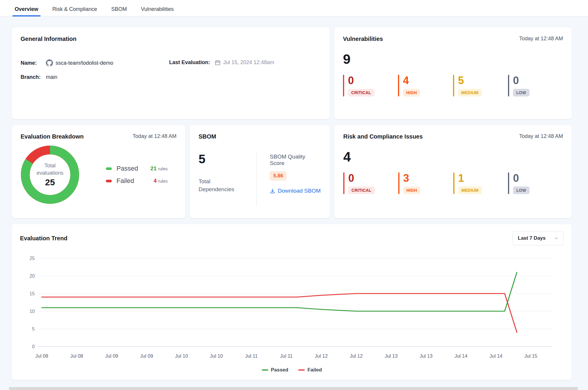  I want to click on legend-passed: Passed 21 rules, so click(137, 169).